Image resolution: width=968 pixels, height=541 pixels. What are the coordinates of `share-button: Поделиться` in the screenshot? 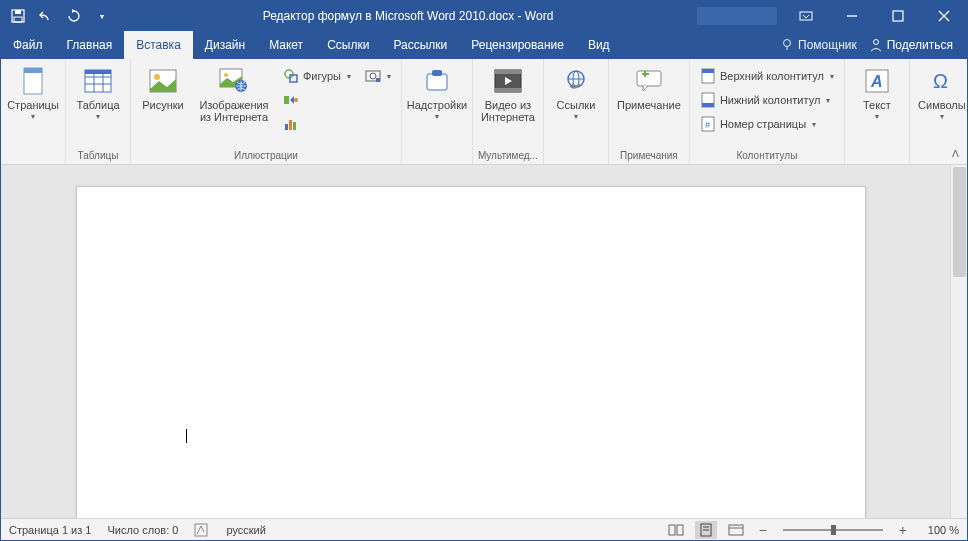 It's located at (911, 45).